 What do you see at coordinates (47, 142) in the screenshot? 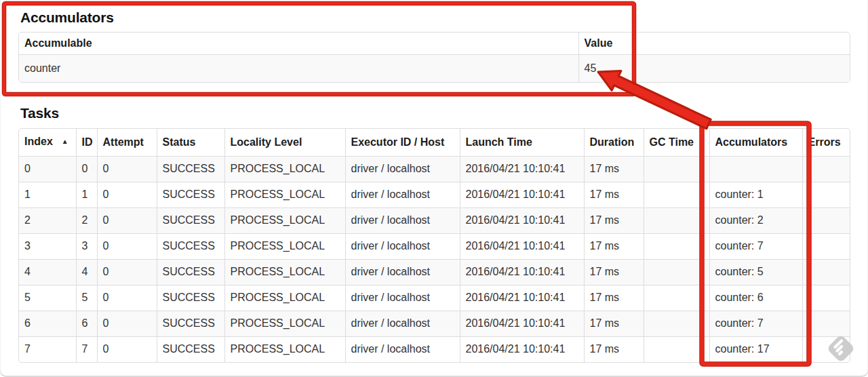
I see `column-header-index: Index▲` at bounding box center [47, 142].